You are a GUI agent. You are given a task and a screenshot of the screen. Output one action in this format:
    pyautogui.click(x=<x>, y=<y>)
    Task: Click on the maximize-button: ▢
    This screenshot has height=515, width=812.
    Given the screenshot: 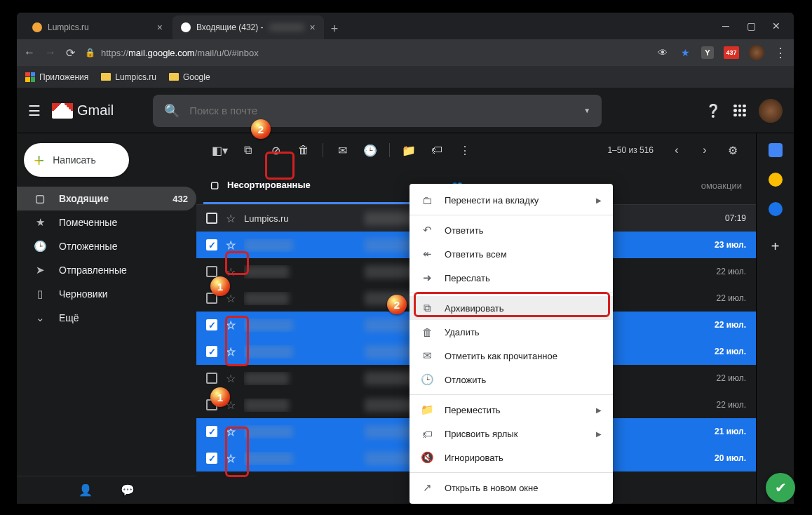 What is the action you would take?
    pyautogui.click(x=751, y=26)
    